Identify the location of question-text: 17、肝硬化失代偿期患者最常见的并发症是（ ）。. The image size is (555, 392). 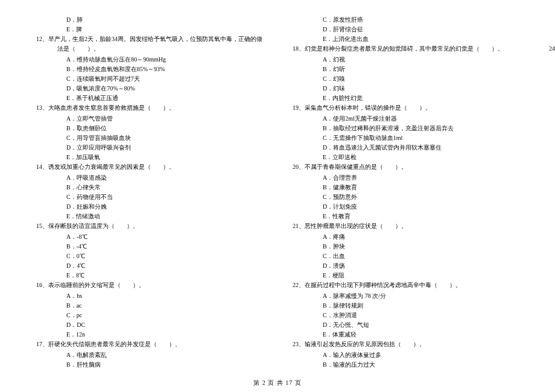
(150, 344).